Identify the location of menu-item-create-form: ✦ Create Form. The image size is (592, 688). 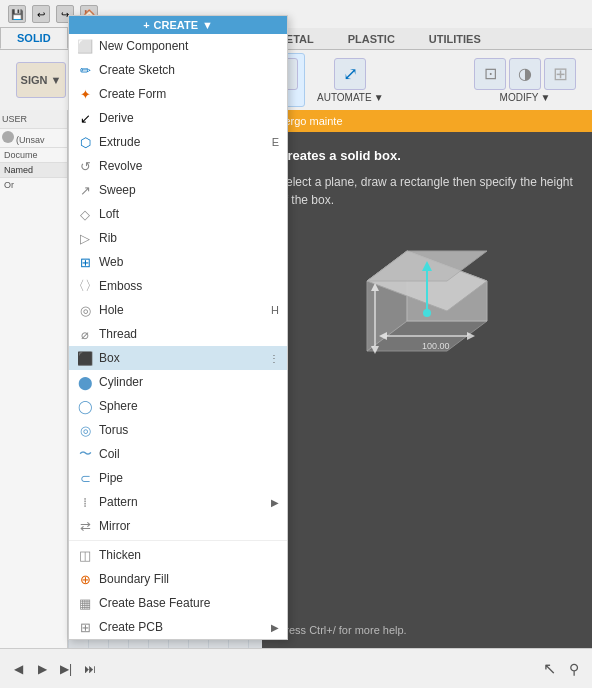
(178, 94).